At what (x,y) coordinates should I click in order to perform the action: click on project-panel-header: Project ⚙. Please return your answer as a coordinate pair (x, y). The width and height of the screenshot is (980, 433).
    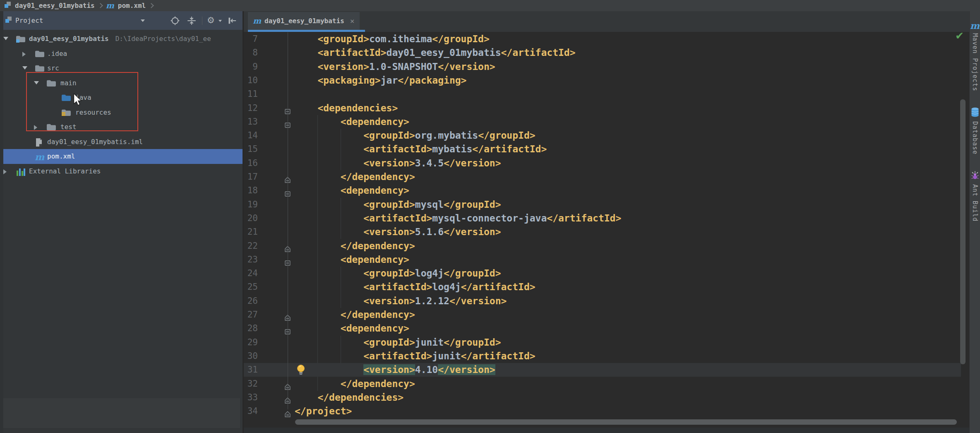
    Looking at the image, I should click on (121, 21).